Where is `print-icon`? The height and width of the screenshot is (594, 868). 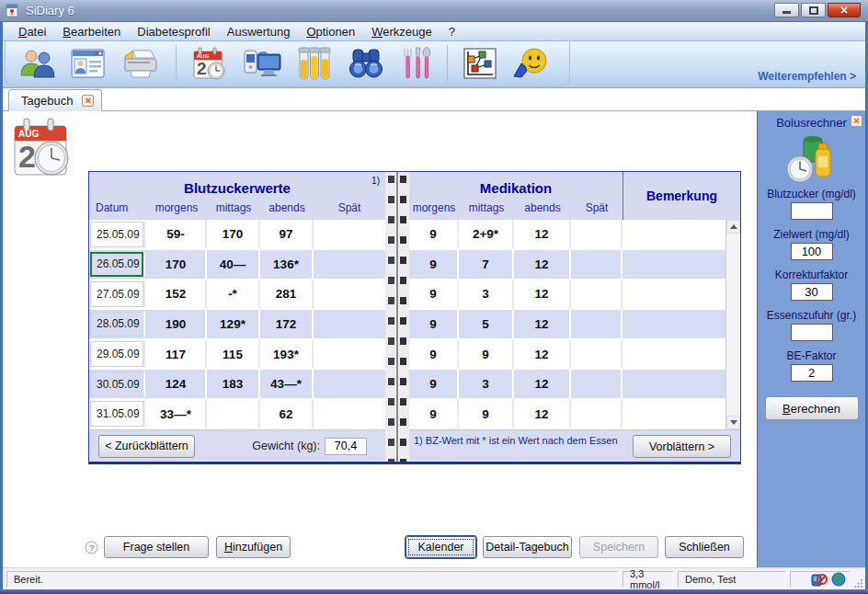 print-icon is located at coordinates (141, 63).